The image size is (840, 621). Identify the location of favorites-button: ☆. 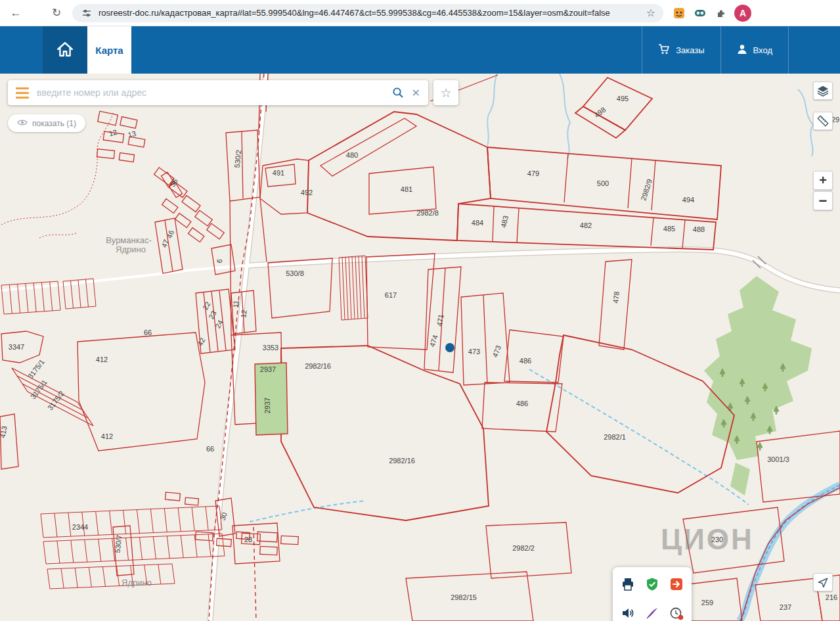
(446, 93).